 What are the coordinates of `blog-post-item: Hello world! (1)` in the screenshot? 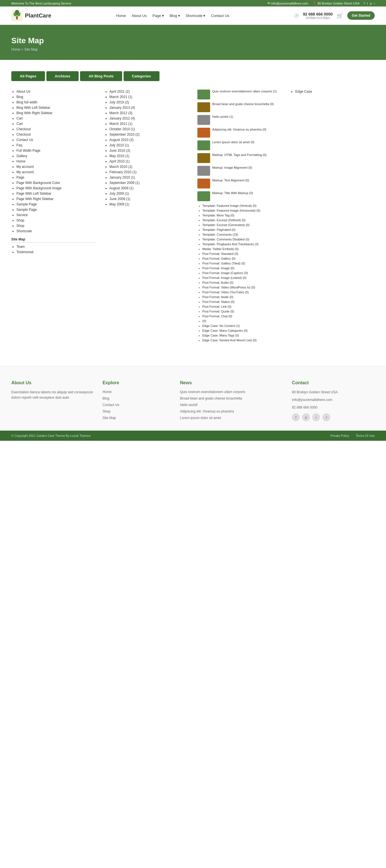 It's located at (240, 120).